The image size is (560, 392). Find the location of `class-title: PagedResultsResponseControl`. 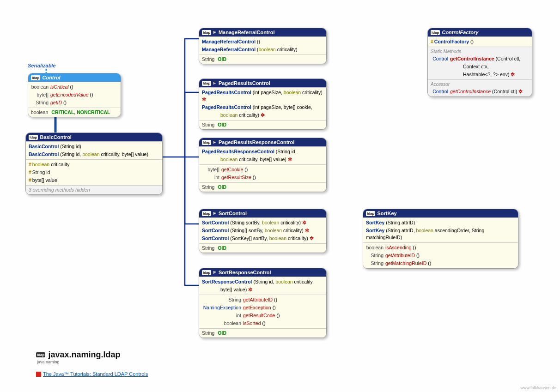

class-title: PagedResultsResponseControl is located at coordinates (256, 142).